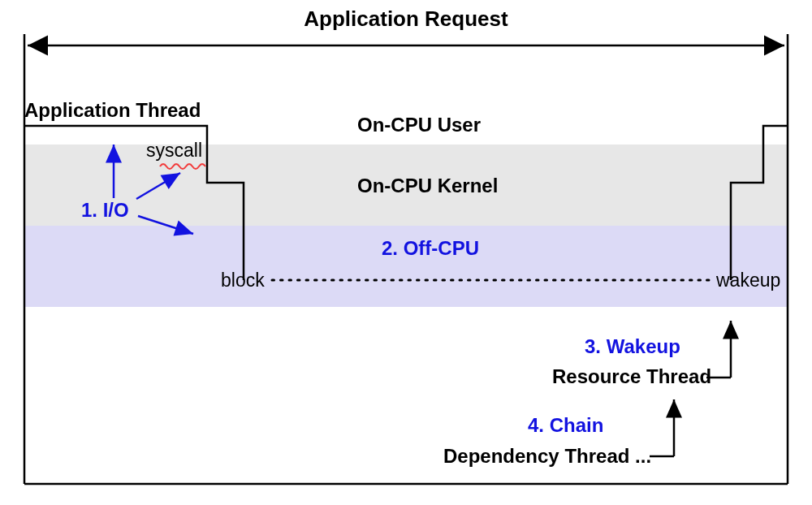 This screenshot has width=812, height=505. What do you see at coordinates (547, 456) in the screenshot?
I see `dependency-thread-label: Dependency Thread ...` at bounding box center [547, 456].